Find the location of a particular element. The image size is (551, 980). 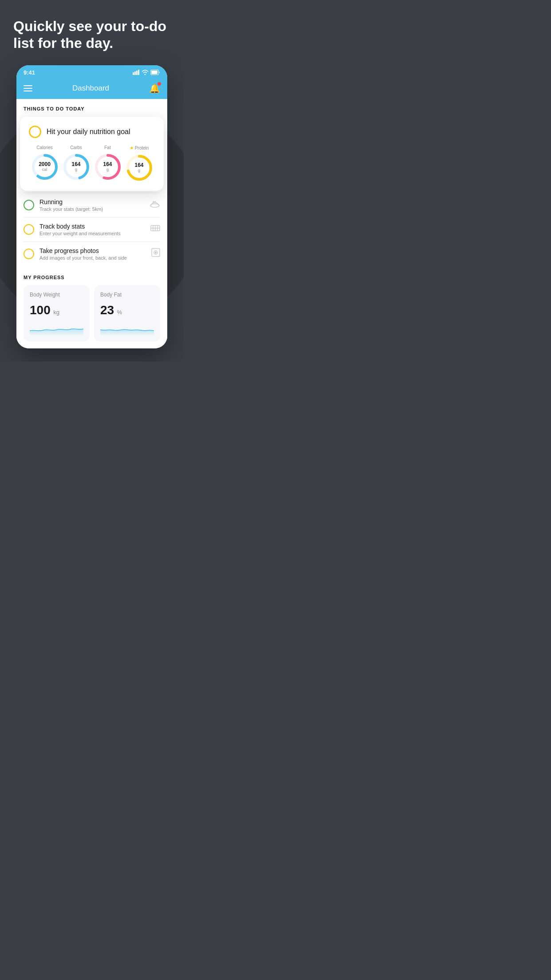

nutrition-card: Hit your daily nutrition goal Calories is located at coordinates (92, 154).